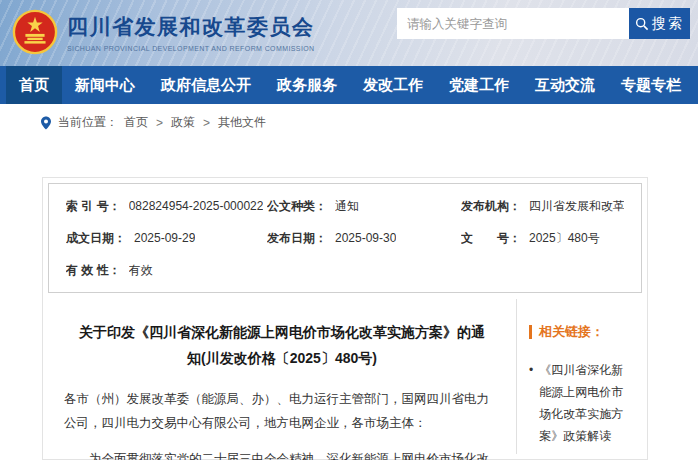 The width and height of the screenshot is (698, 460). Describe the element at coordinates (105, 85) in the screenshot. I see `nav-item-news: 新闻中心` at that location.